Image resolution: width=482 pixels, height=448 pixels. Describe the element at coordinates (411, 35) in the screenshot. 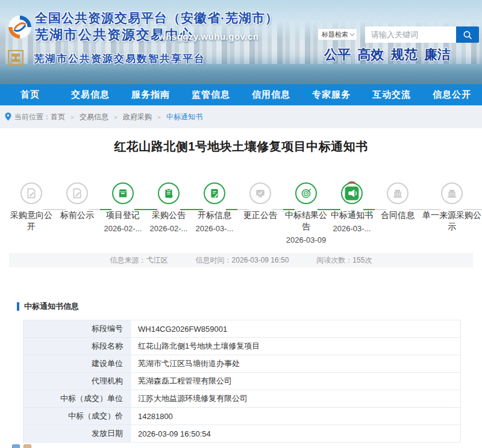

I see `search-input` at that location.